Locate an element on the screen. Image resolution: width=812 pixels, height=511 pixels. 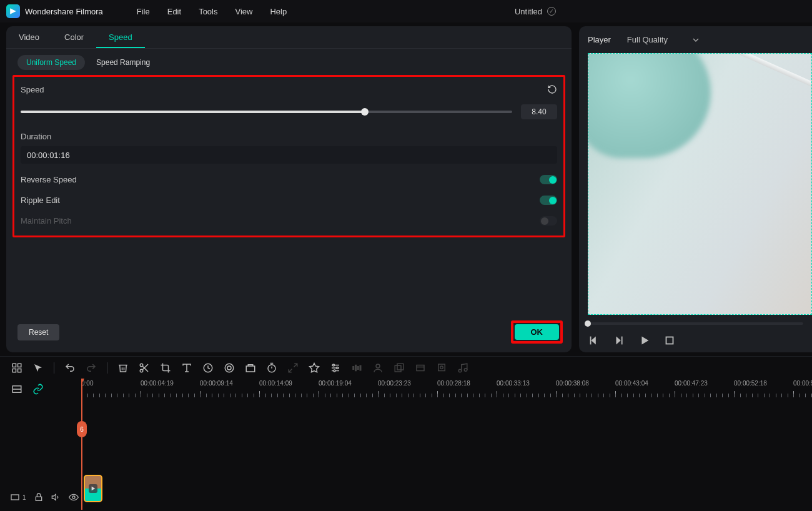
ruler-timecode: 00:00:52:18 is located at coordinates (763, 384).